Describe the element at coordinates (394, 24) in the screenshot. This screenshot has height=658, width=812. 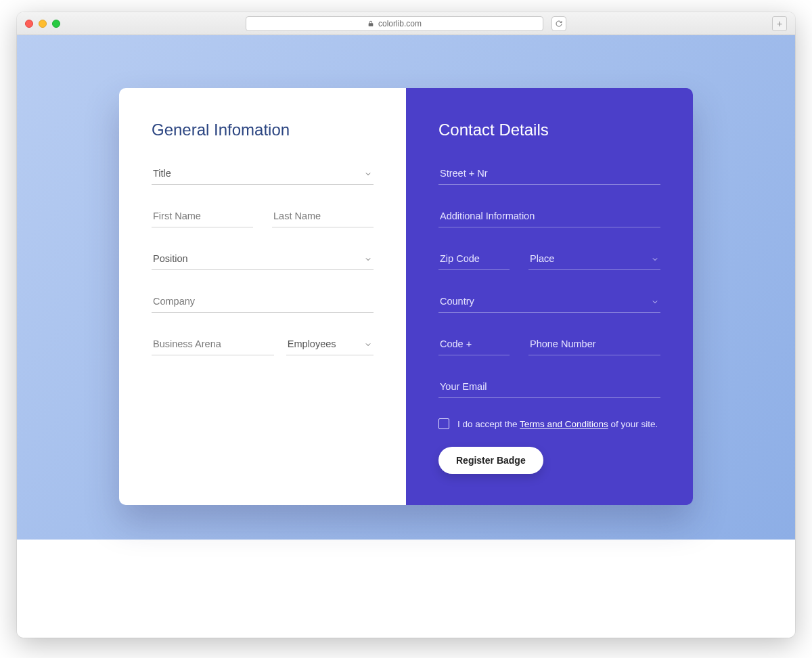
I see `address-bar: colorlib.com` at that location.